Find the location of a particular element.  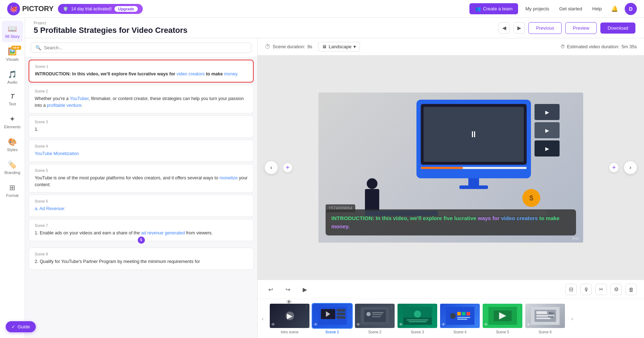

trial-badge: 🛡️ 14 day trial activated! Upgrade is located at coordinates (100, 9).